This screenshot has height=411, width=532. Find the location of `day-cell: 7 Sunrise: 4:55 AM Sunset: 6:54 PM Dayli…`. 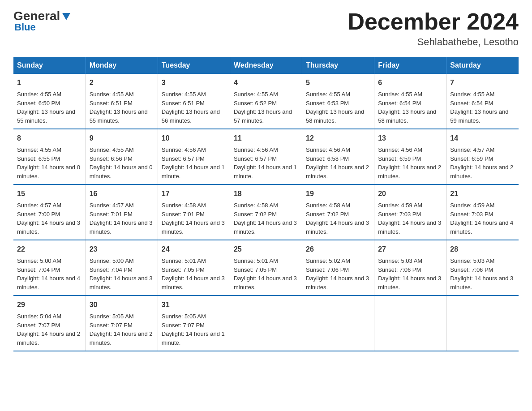

day-cell: 7 Sunrise: 4:55 AM Sunset: 6:54 PM Dayli… is located at coordinates (483, 101).